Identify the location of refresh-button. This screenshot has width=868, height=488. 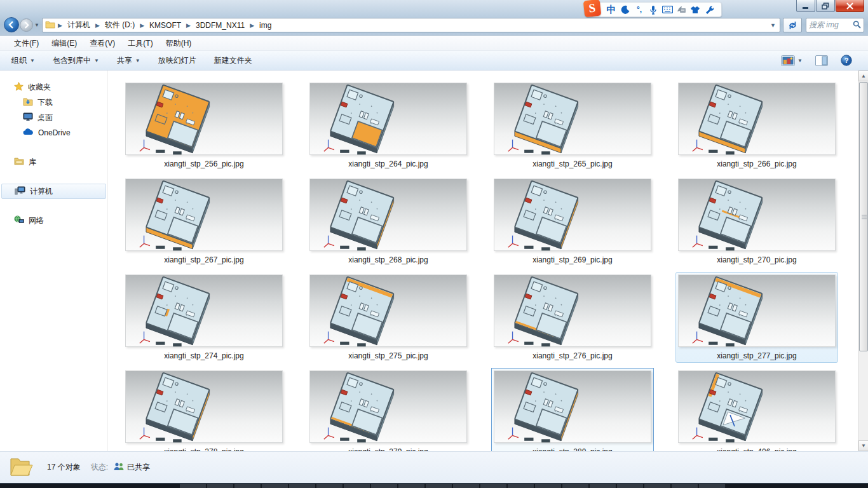
(792, 25).